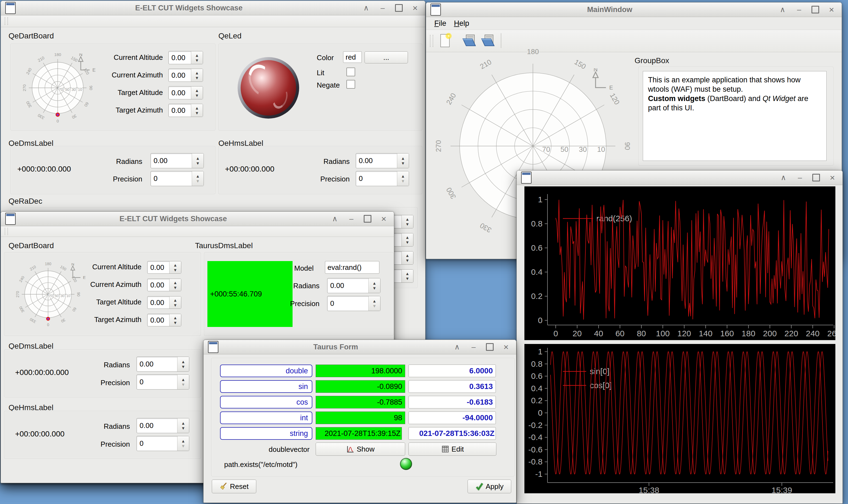  Describe the element at coordinates (452, 402) in the screenshot. I see `attr-write-cos` at that location.